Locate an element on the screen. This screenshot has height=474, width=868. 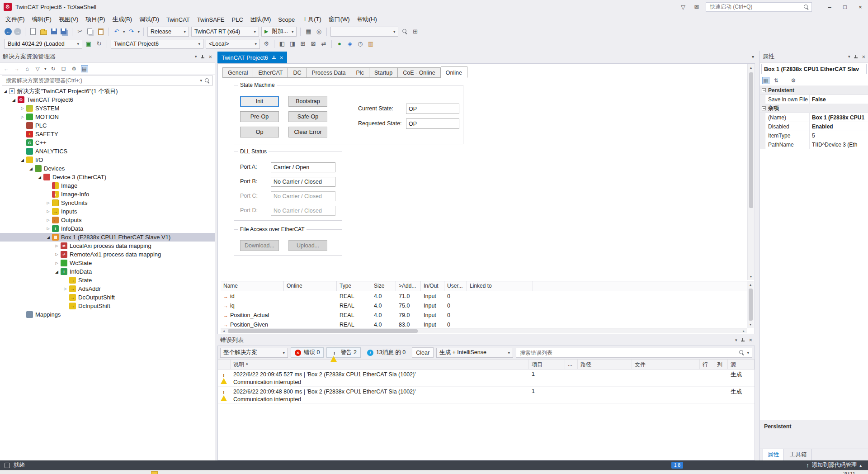
project-combo: TwinCAT Project6▾ is located at coordinates (157, 44).